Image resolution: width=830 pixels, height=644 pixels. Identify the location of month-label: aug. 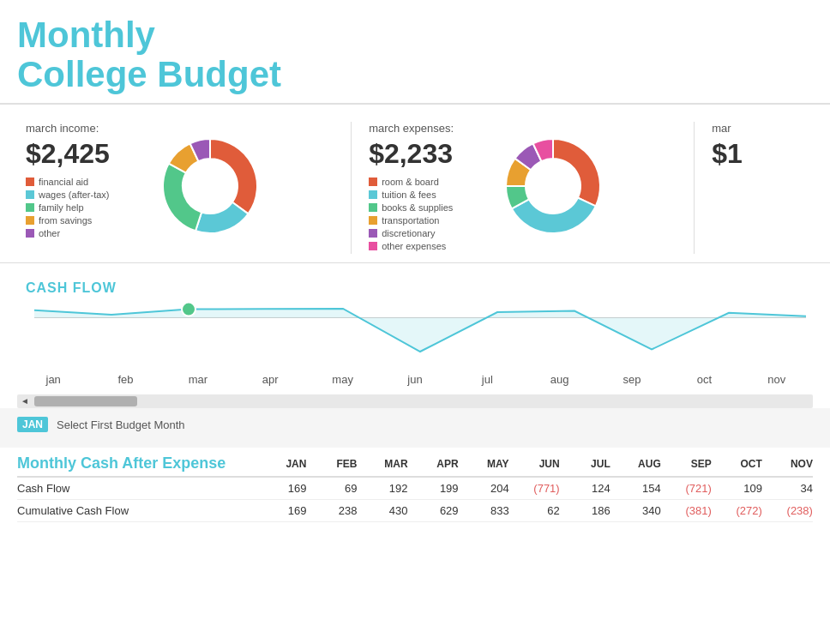
(560, 379).